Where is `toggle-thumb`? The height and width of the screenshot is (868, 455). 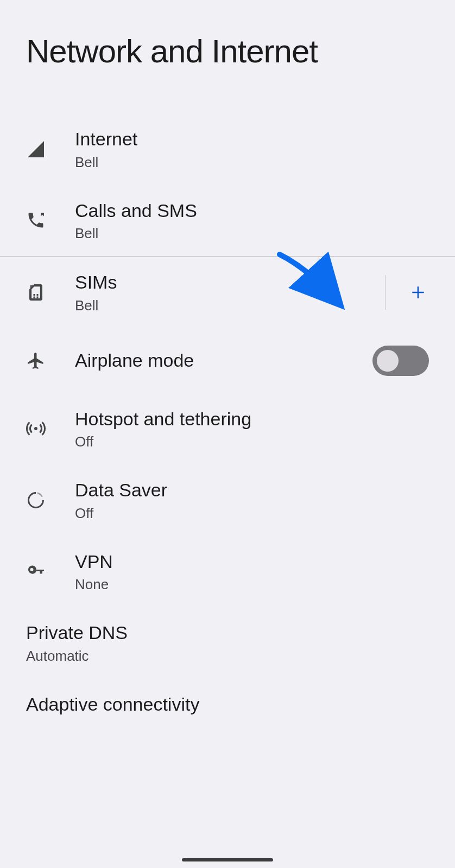 toggle-thumb is located at coordinates (388, 361).